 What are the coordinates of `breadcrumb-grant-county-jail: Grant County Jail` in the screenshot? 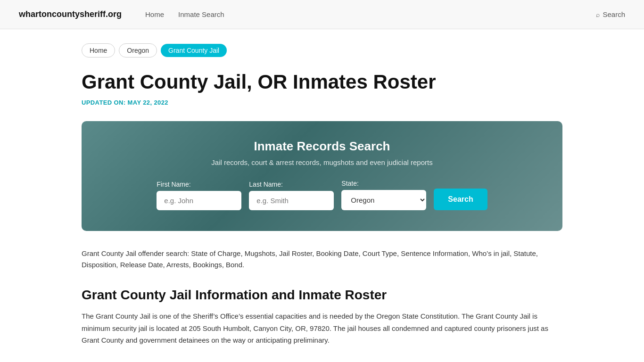 It's located at (194, 50).